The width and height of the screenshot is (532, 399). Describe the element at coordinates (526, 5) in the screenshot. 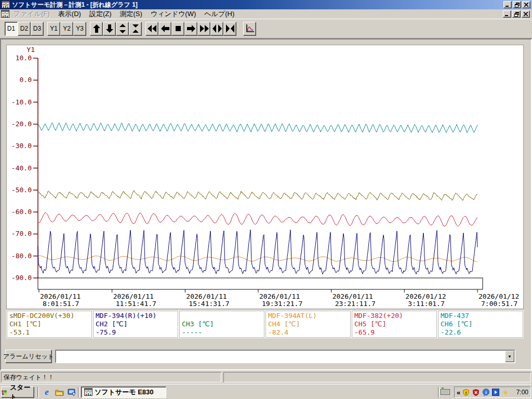

I see `close-button` at that location.